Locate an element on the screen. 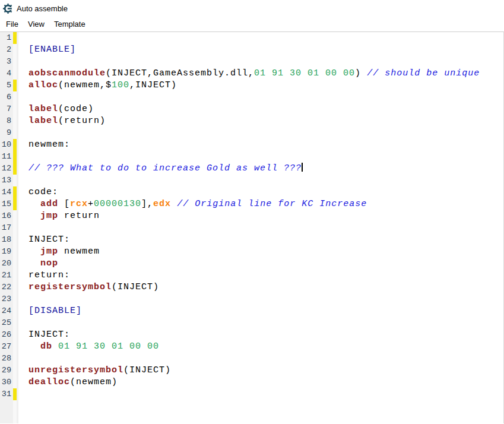  line-number: 1 is located at coordinates (7, 38).